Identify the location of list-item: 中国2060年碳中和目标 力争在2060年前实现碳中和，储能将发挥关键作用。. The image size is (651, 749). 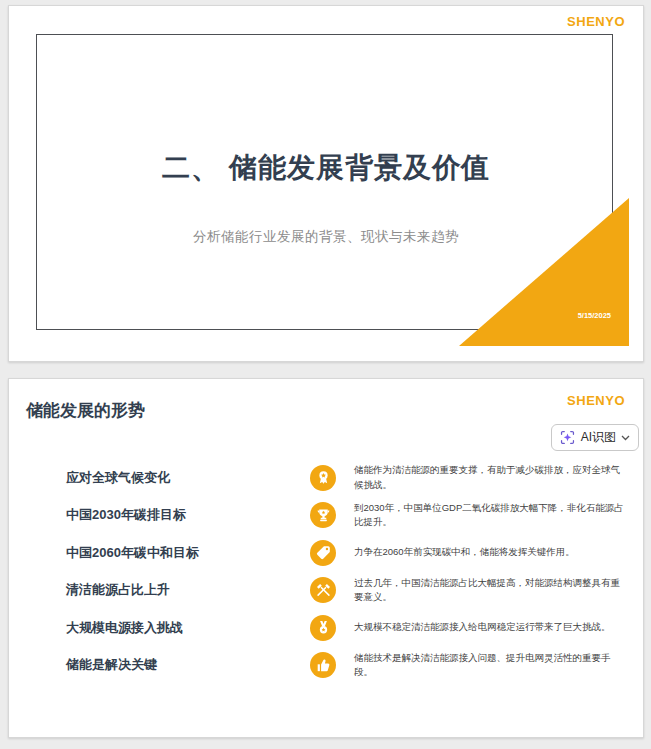
(326, 553).